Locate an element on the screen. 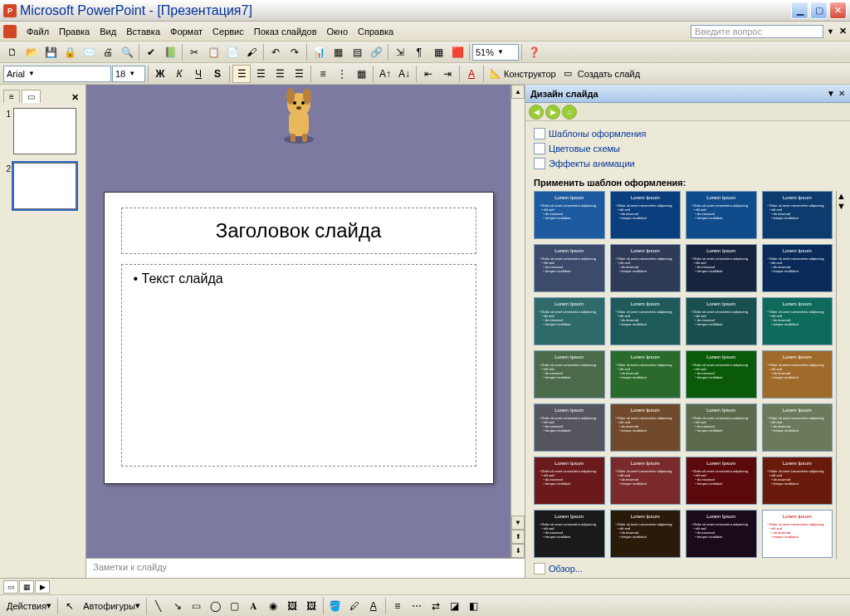 The height and width of the screenshot is (616, 850). print-preview-icon: 🔍 is located at coordinates (127, 52).